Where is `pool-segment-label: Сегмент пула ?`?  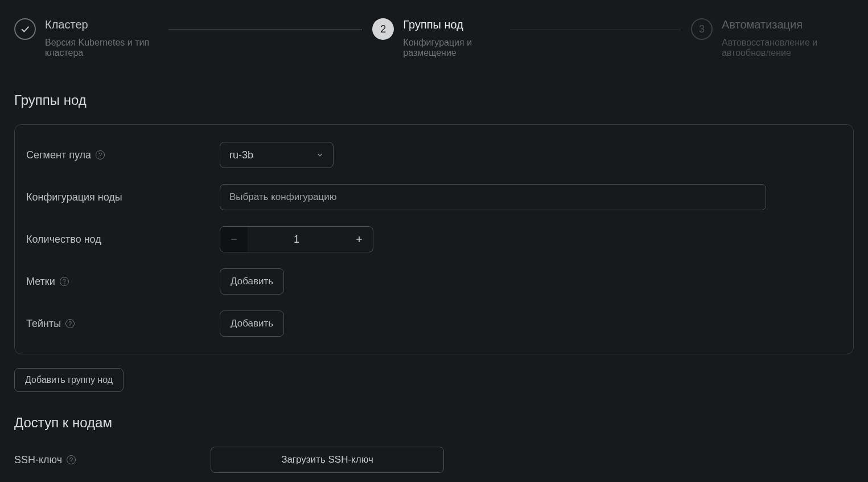
pool-segment-label: Сегмент пула ? is located at coordinates (123, 155).